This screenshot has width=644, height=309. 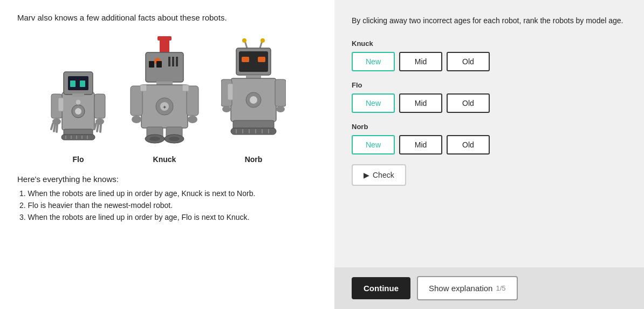 I want to click on knuck-new-button: New, so click(x=373, y=62).